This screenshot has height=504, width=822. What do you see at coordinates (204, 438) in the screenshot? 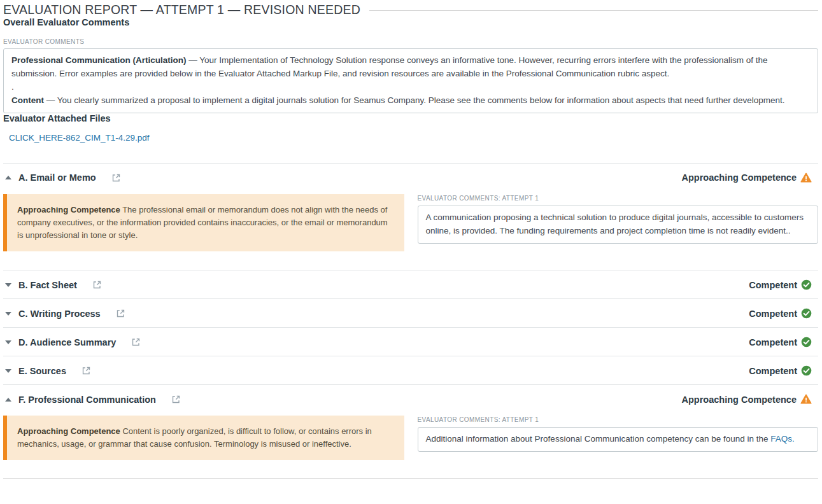
I see `rubric-highlight-box: Approaching Competence Content is poorly…` at bounding box center [204, 438].